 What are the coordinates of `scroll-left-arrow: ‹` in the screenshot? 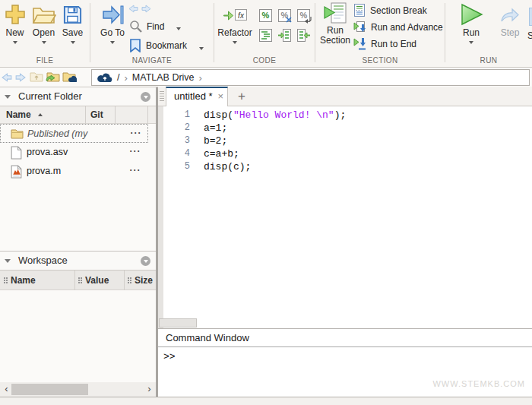 It's located at (6, 389).